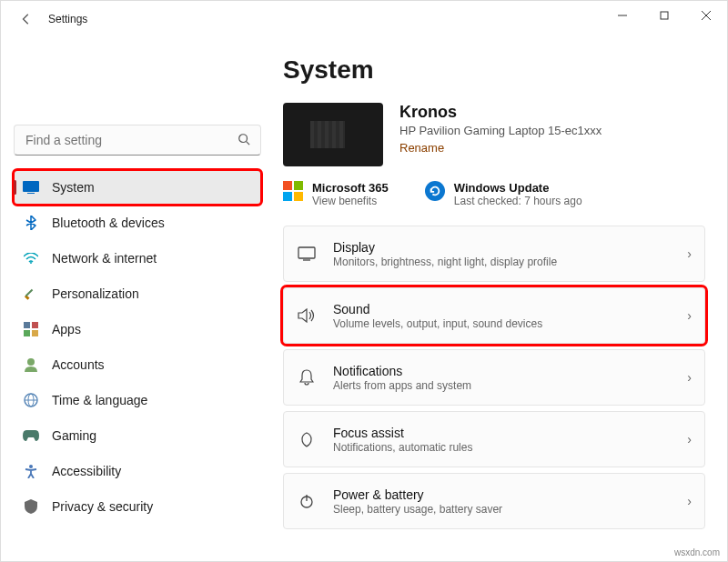 The width and height of the screenshot is (728, 562). What do you see at coordinates (500, 131) in the screenshot?
I see `device-model: HP Pavilion Gaming Laptop 15-ec1xxx` at bounding box center [500, 131].